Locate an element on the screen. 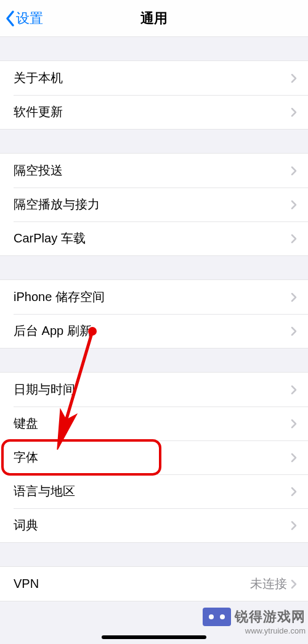 This screenshot has width=308, height=644. row-label: VPN is located at coordinates (132, 584).